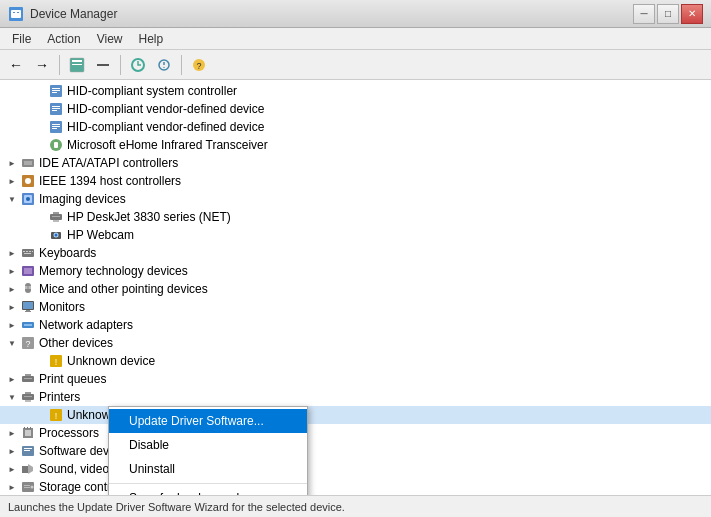 The image size is (711, 517). I want to click on tree-row: ▼ ? Other devices, so click(356, 343).